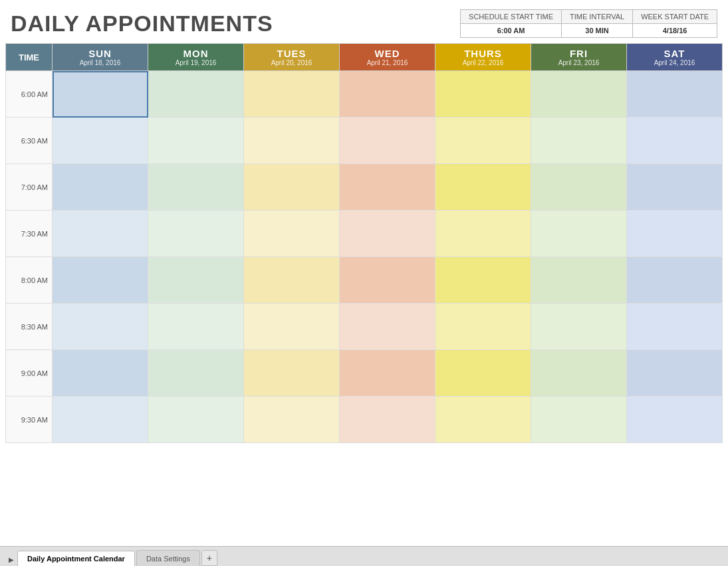 This screenshot has width=728, height=566. I want to click on time-label: 6:30 AM, so click(29, 141).